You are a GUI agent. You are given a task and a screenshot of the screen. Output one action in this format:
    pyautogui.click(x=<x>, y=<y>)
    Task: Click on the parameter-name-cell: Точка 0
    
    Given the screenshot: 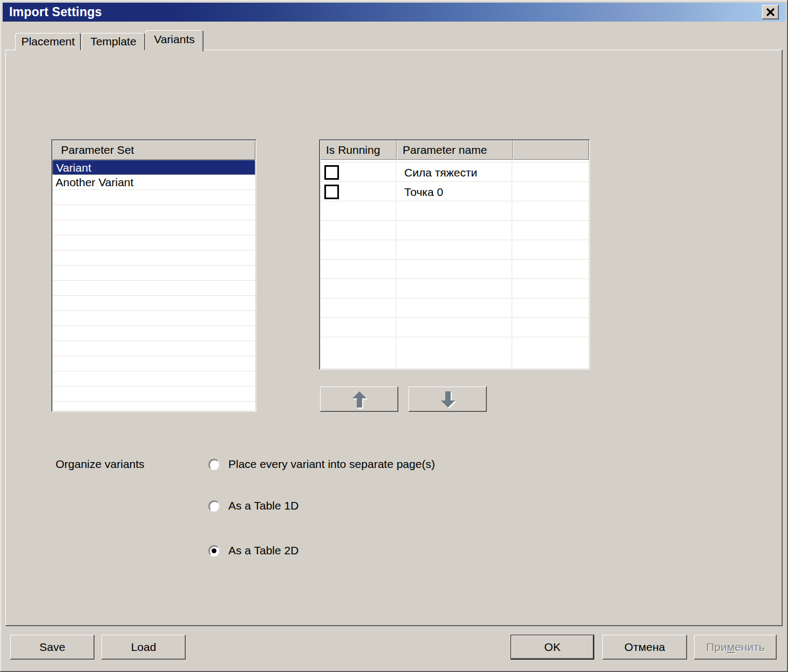 What is the action you would take?
    pyautogui.click(x=424, y=192)
    